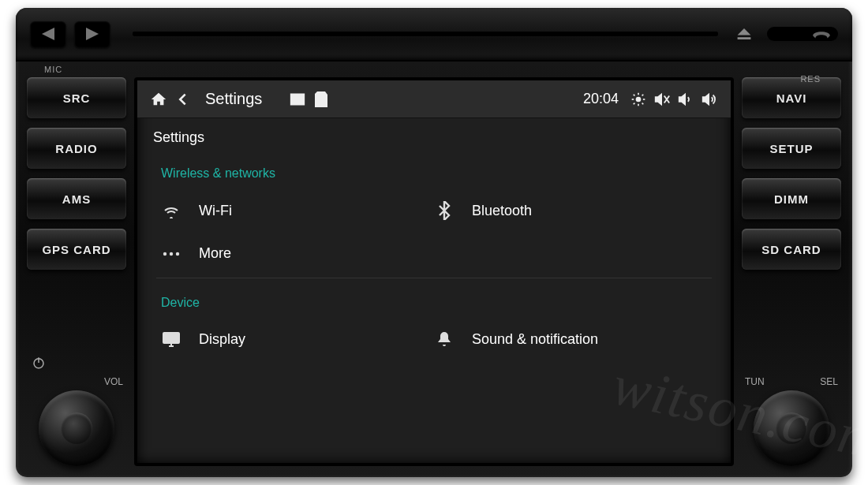  What do you see at coordinates (535, 339) in the screenshot?
I see `sound-label: Sound & notification` at bounding box center [535, 339].